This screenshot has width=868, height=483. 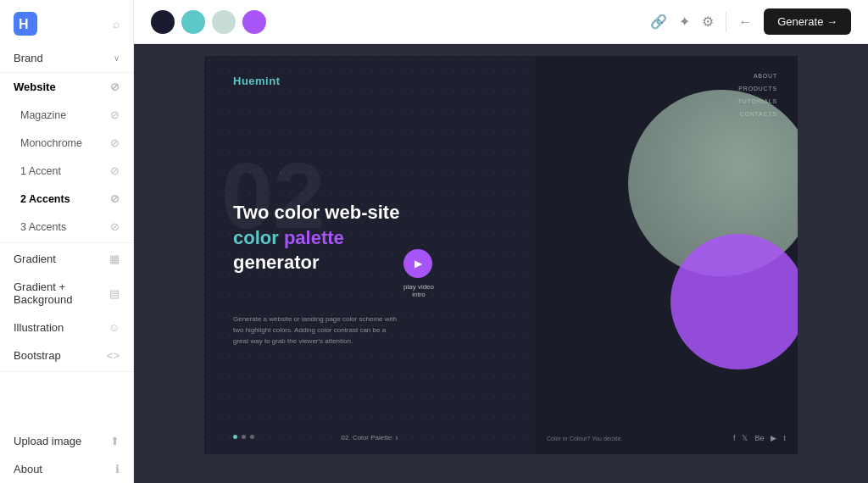 What do you see at coordinates (318, 330) in the screenshot?
I see `preview-body-text: Generate a website or landing page color…` at bounding box center [318, 330].